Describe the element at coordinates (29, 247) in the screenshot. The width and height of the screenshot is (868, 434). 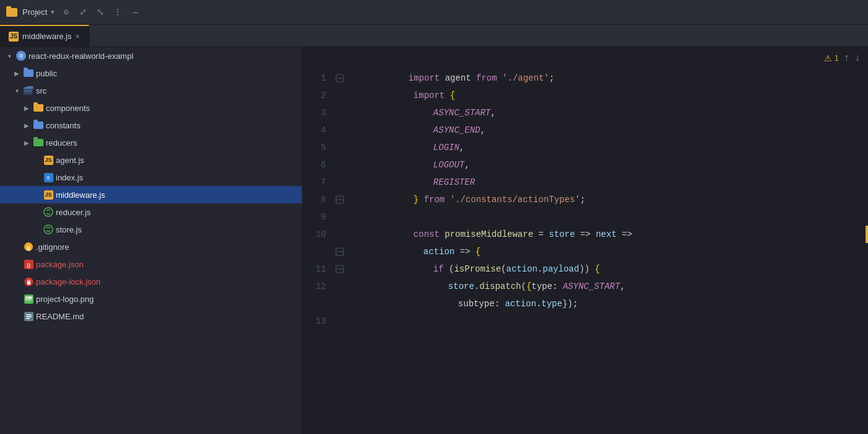
I see `git-icon: g` at that location.